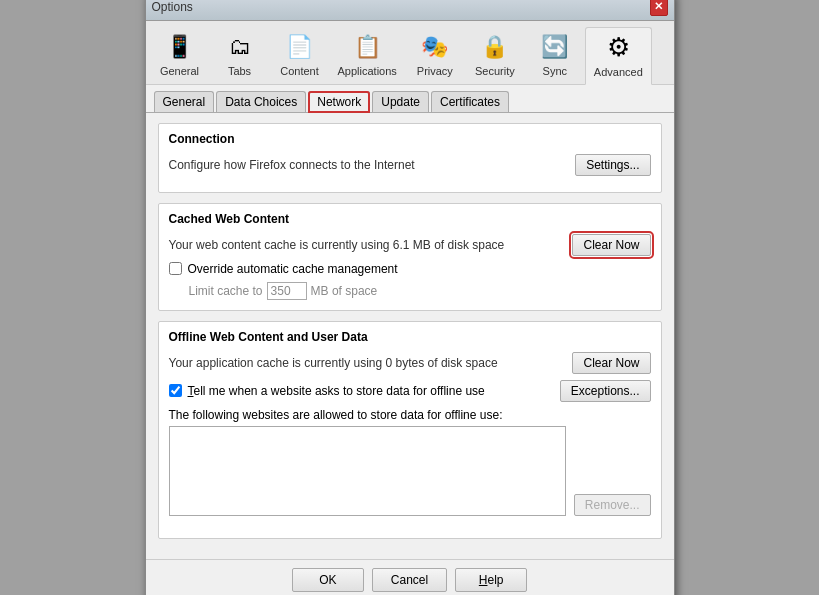 The height and width of the screenshot is (595, 819). What do you see at coordinates (612, 165) in the screenshot?
I see `settings-button: Settings...` at bounding box center [612, 165].